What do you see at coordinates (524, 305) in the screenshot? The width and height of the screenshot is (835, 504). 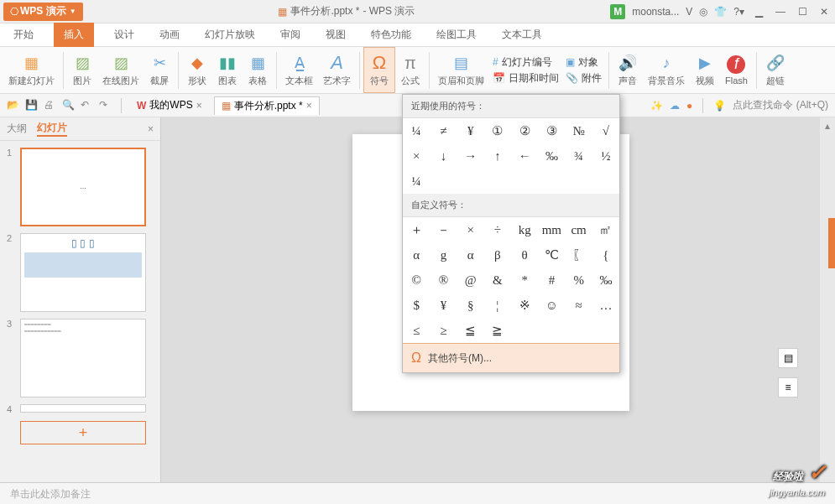 I see `sym-custom: ※` at bounding box center [524, 305].